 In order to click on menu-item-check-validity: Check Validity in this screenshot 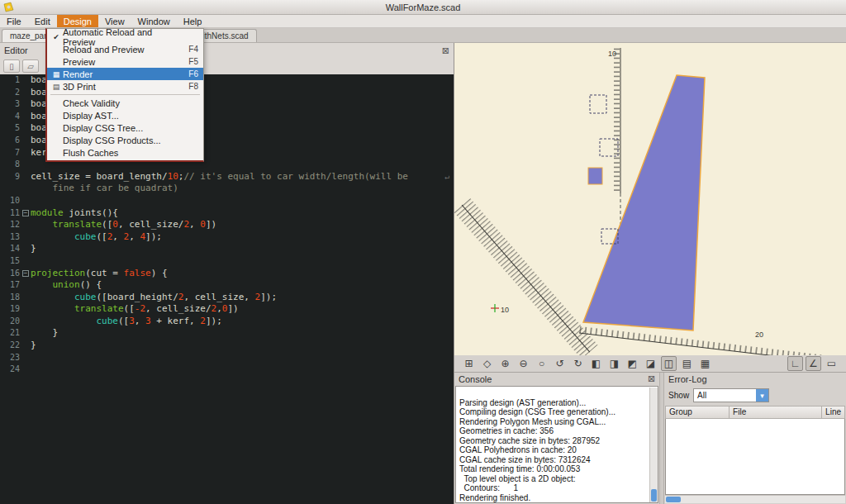, I will do `click(126, 102)`.